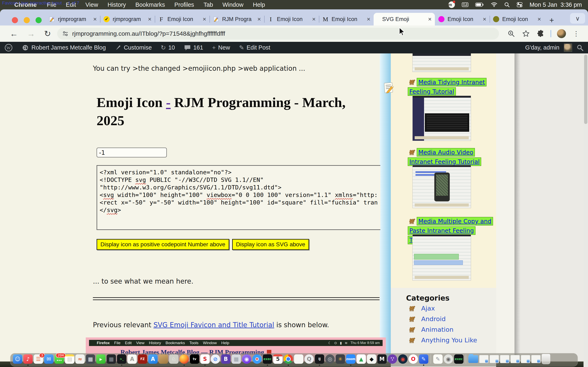 The image size is (588, 367). What do you see at coordinates (437, 330) in the screenshot?
I see `category-link-animation: Animation` at bounding box center [437, 330].